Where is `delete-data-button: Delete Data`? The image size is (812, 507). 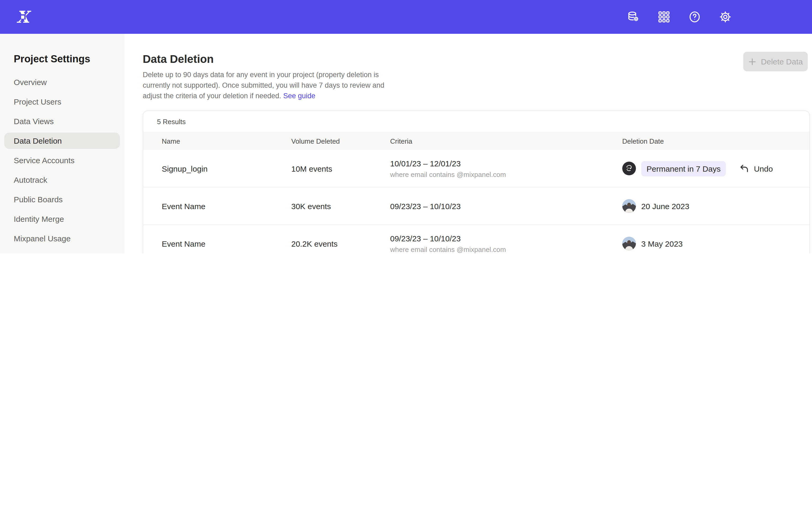 delete-data-button: Delete Data is located at coordinates (775, 62).